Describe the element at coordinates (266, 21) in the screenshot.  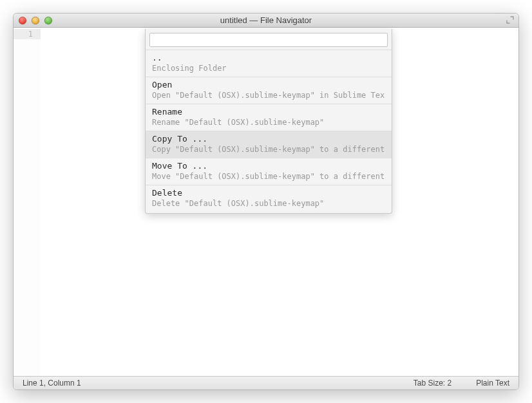
I see `titlebar: untitled — File Navigator` at that location.